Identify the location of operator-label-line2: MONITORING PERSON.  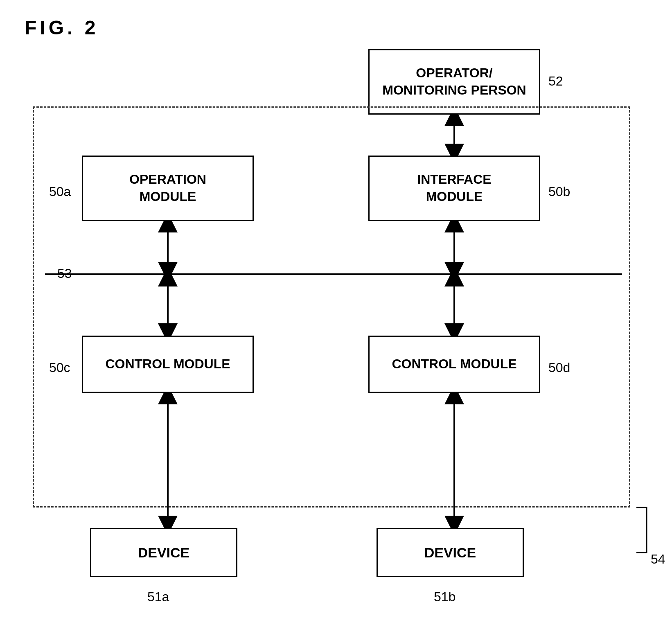
(454, 90).